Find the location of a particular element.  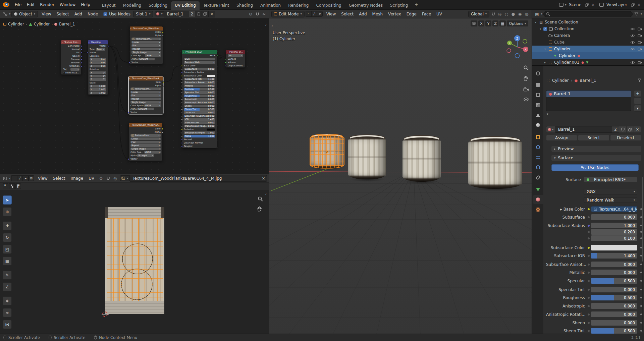

node-dropdown: Straight▾ is located at coordinates (146, 156).